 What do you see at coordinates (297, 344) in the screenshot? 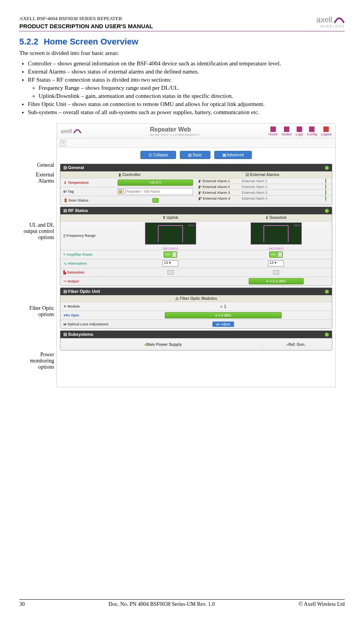
I see `ref-gen-label: Ref. Gen.` at bounding box center [297, 344].